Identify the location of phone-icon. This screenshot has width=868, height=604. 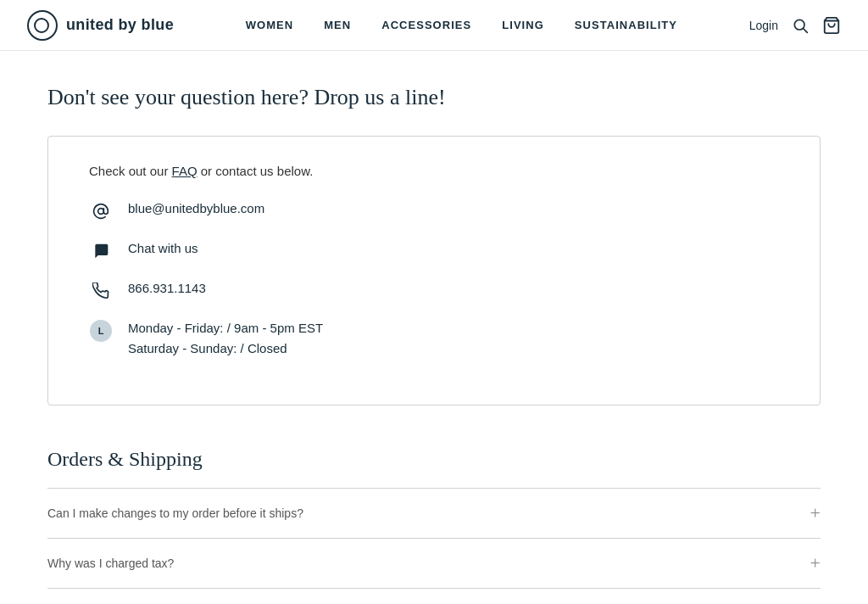
(101, 291).